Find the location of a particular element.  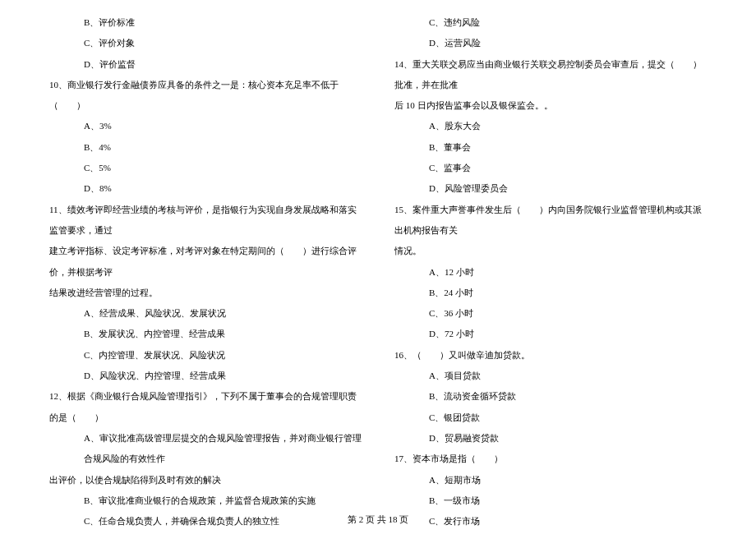

q10-opt-c: C、5% is located at coordinates (205, 168).